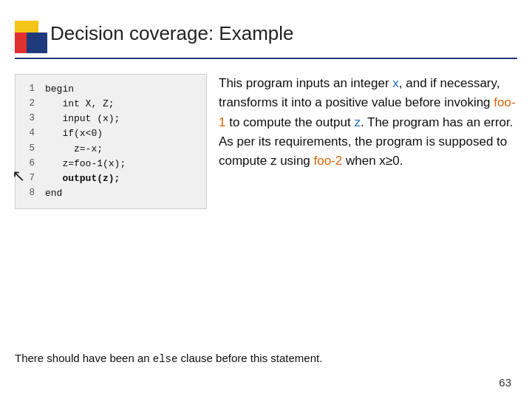  I want to click on line-num-1: 1, so click(30, 89).